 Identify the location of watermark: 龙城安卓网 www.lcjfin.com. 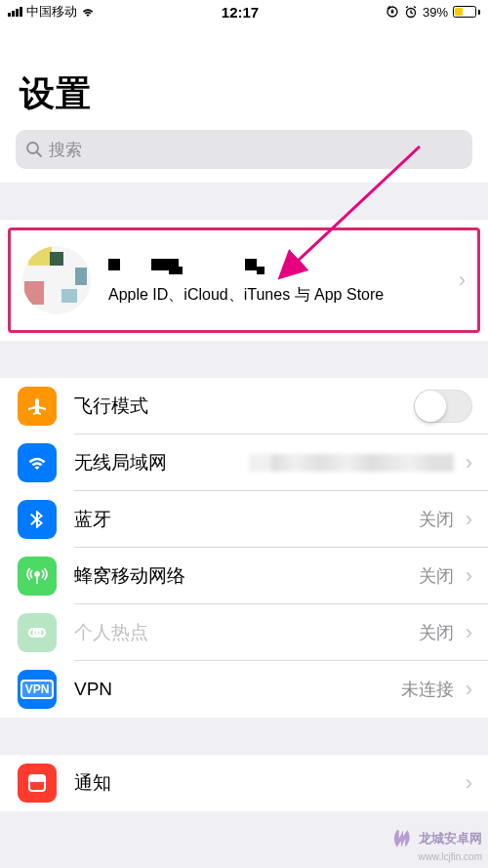
(435, 844).